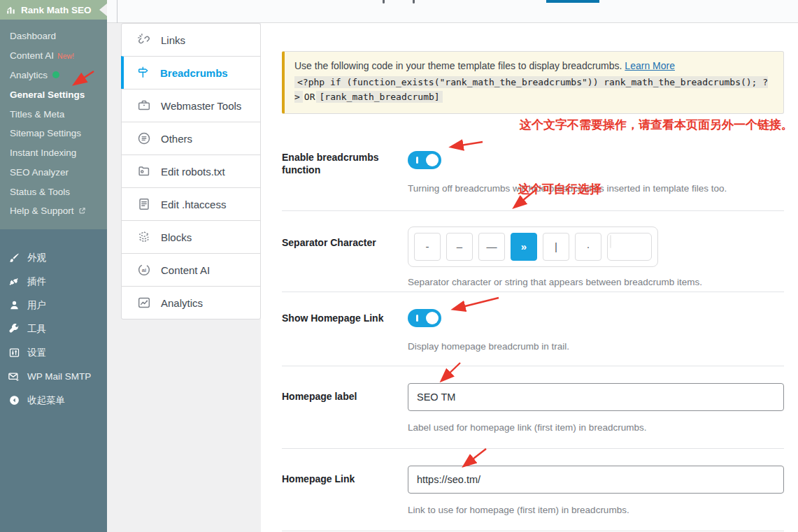 This screenshot has height=532, width=798. I want to click on new-badge: New!, so click(66, 56).